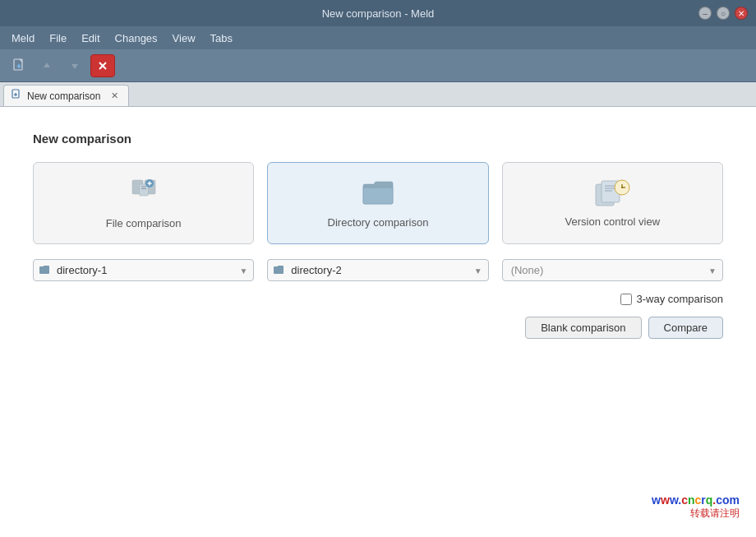 This screenshot has height=537, width=756. Describe the element at coordinates (378, 138) in the screenshot. I see `section-title: New comparison` at that location.